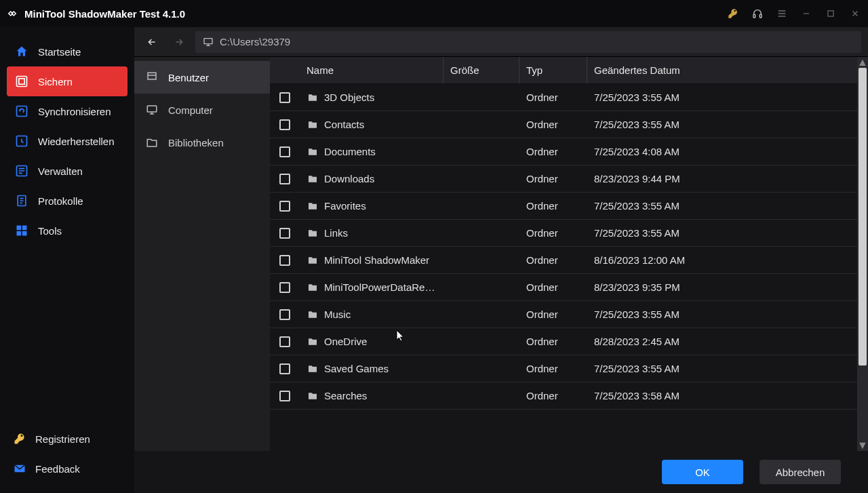 The image size is (868, 493). What do you see at coordinates (67, 439) in the screenshot?
I see `sidebar-register: Registrieren` at bounding box center [67, 439].